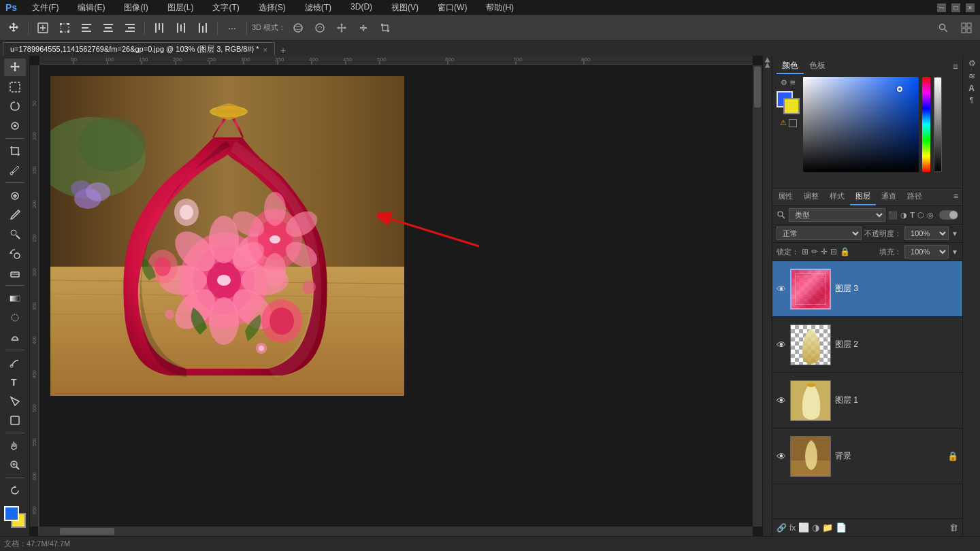 The image size is (980, 551). Describe the element at coordinates (784, 83) in the screenshot. I see `properties-panel-icon: ⚙` at that location.